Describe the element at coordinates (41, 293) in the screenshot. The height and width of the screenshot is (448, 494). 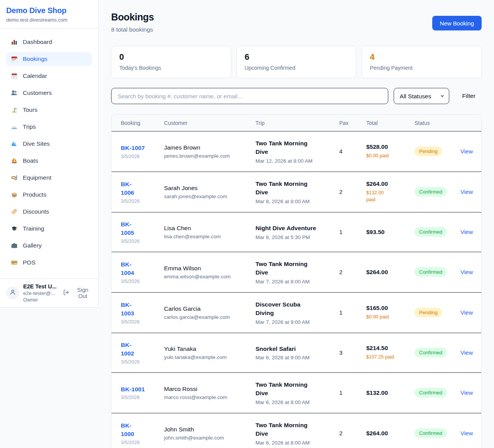
I see `user-email: e2e-tester@...` at that location.